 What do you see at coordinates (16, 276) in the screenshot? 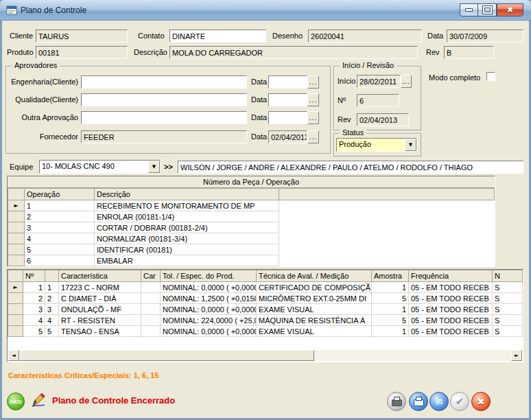
I see `indicator-column-header` at bounding box center [16, 276].